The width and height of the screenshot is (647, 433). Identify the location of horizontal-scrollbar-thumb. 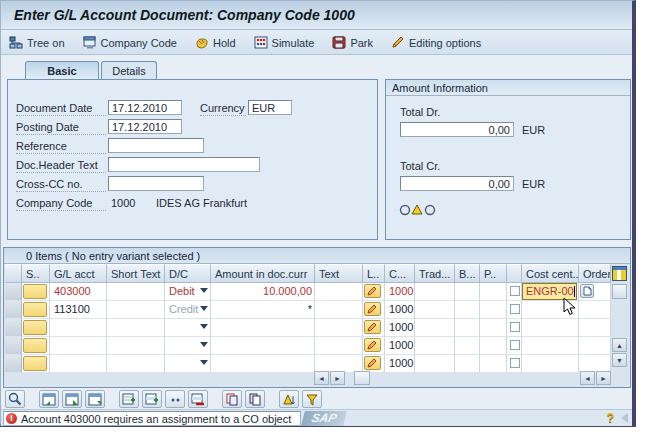
(362, 378).